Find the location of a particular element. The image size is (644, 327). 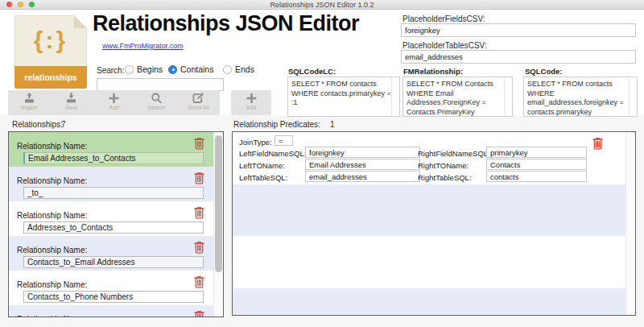

import-icon is located at coordinates (29, 98).